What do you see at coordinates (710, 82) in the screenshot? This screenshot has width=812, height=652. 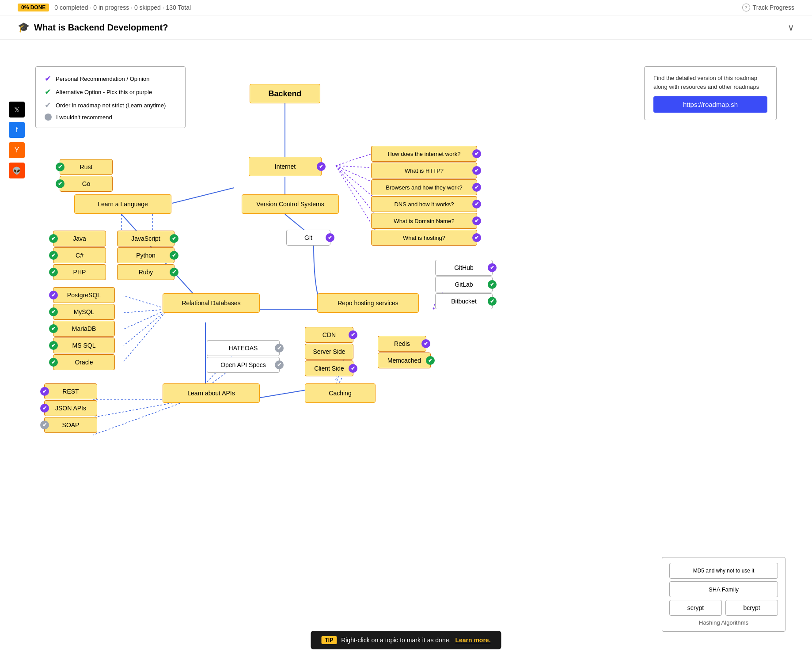 I see `url-description: Find the detailed version of this roadma…` at bounding box center [710, 82].